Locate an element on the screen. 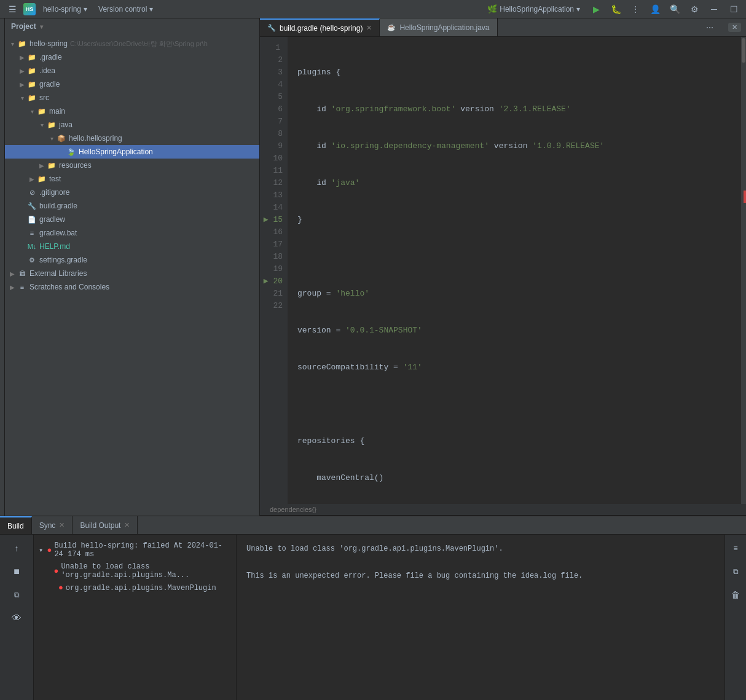 This screenshot has width=746, height=700. version-control-arrow: ▾ is located at coordinates (151, 9).